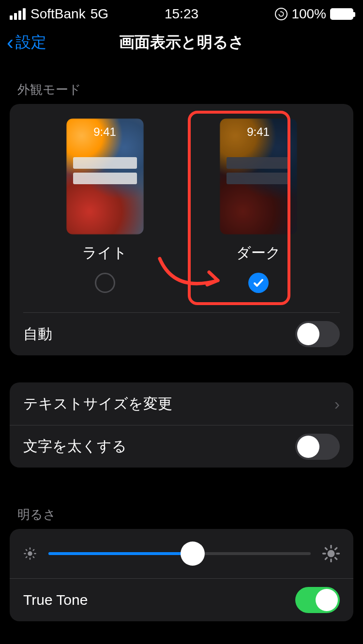 This screenshot has height=644, width=363. What do you see at coordinates (182, 12) in the screenshot?
I see `status-bar: SoftBank 5G 15:23 100%` at bounding box center [182, 12].